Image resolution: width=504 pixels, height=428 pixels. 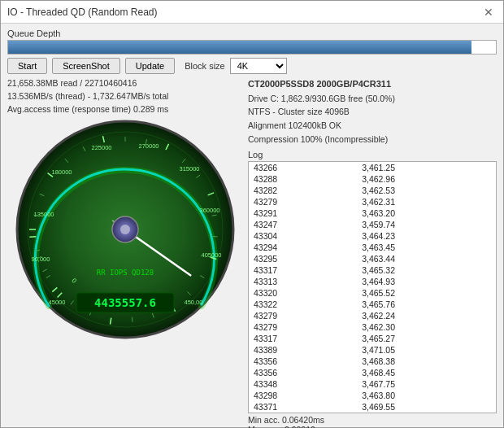 I want to click on svg-text: 135000, so click(x=44, y=215).